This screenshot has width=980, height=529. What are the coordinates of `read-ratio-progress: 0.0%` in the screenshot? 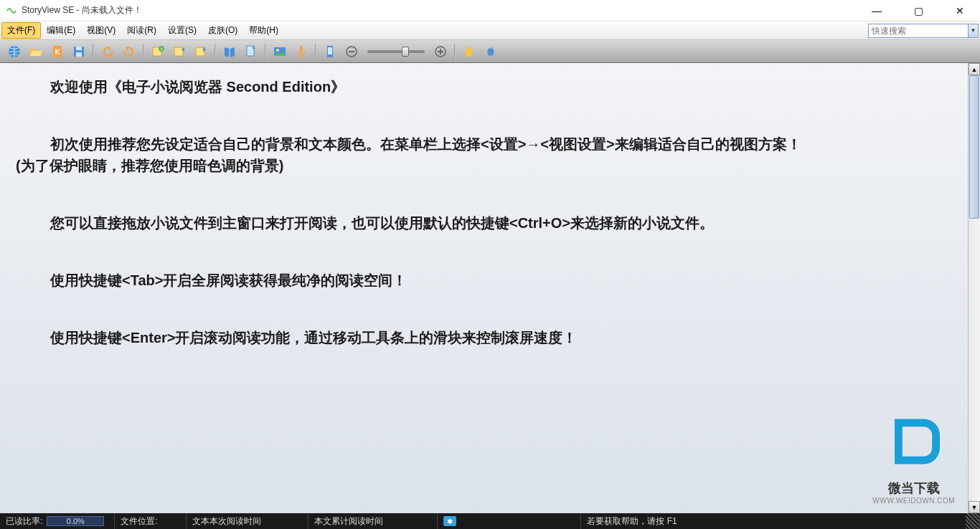 It's located at (75, 521).